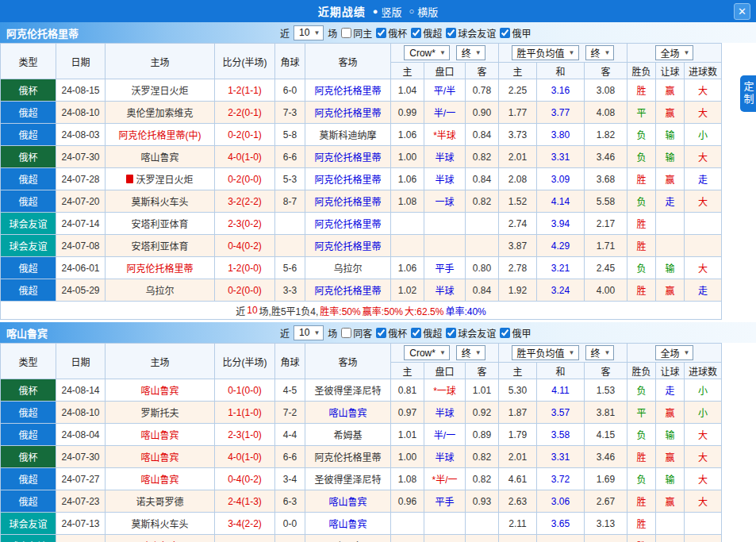 Image resolution: width=756 pixels, height=542 pixels. I want to click on cell-text: 0.84, so click(482, 135).